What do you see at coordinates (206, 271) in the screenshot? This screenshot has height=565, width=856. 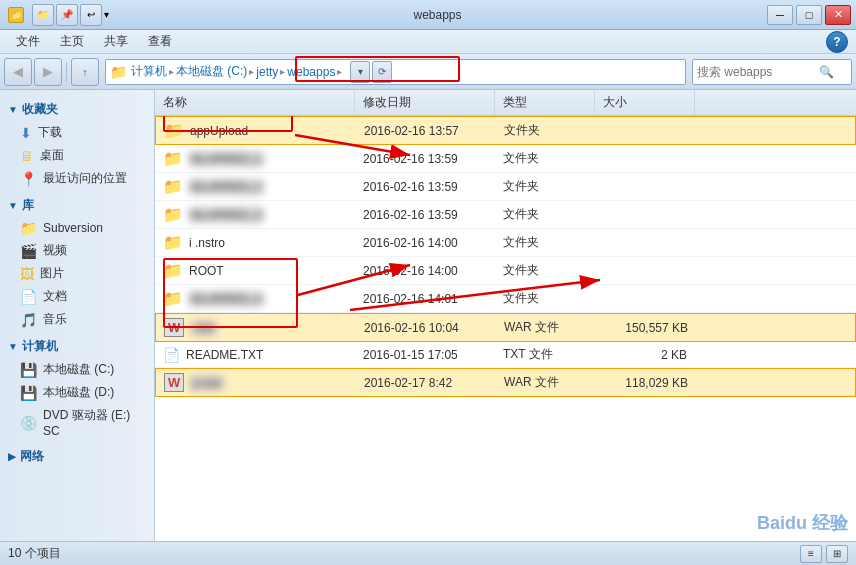 I see `file-name-text: ROOT` at bounding box center [206, 271].